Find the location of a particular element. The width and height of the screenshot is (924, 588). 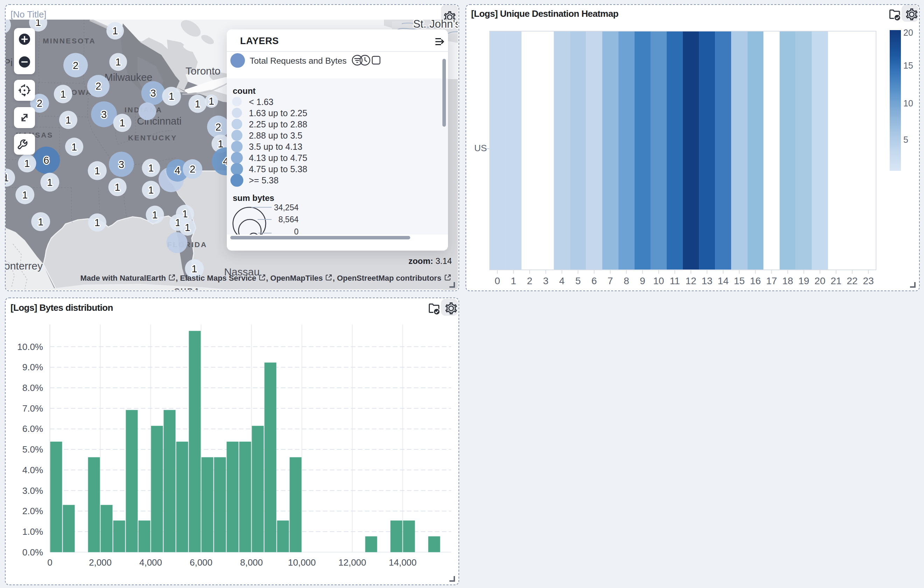

svg-text: 19 is located at coordinates (804, 281).